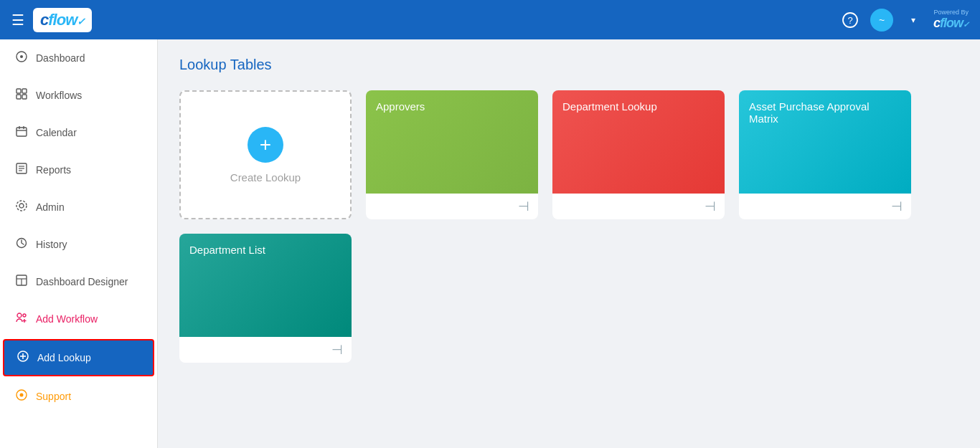 Image resolution: width=980 pixels, height=448 pixels. Describe the element at coordinates (22, 396) in the screenshot. I see `support-icon` at that location.